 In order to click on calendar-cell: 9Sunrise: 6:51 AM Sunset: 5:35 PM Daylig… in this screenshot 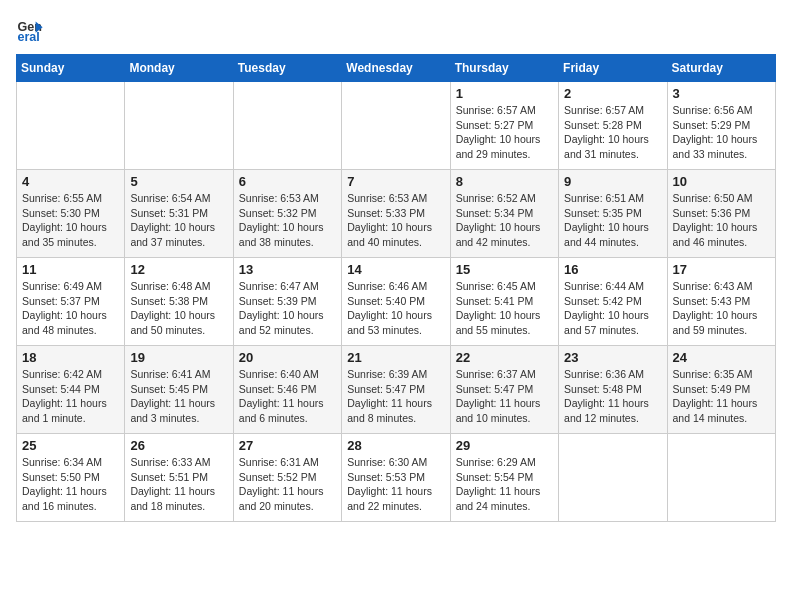, I will do `click(613, 214)`.